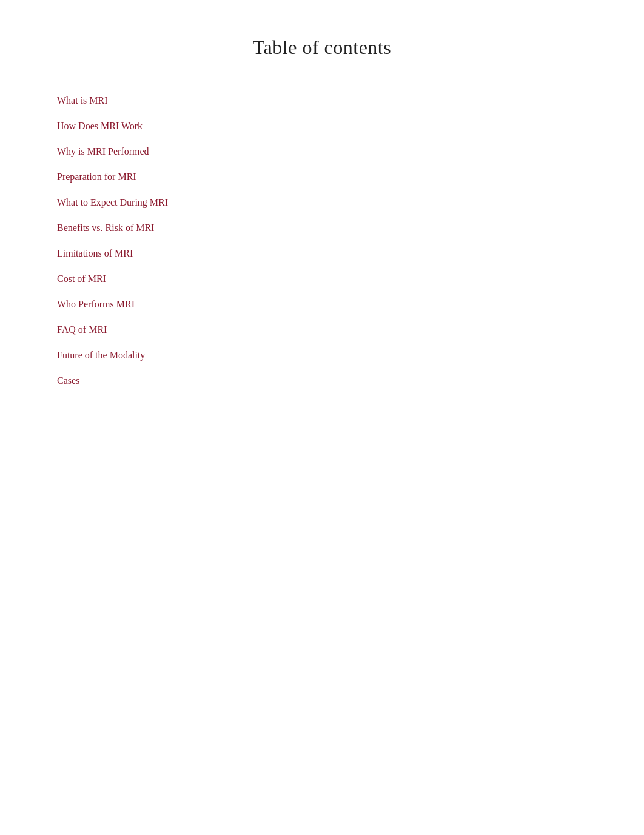 Image resolution: width=644 pixels, height=835 pixels. Describe the element at coordinates (96, 304) in the screenshot. I see `toc-link-who-performs-mri: Who Performs MRI` at that location.